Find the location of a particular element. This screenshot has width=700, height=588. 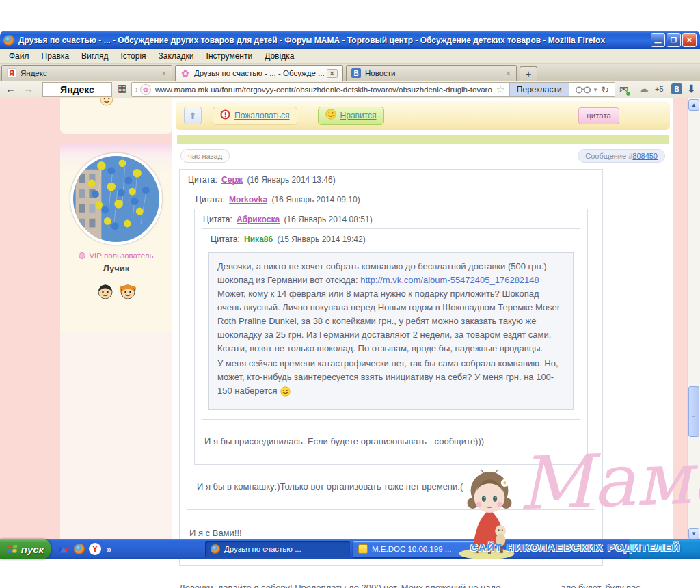

vk-album-link: http://m.vk.com/album-55472405_176282148 is located at coordinates (450, 280).